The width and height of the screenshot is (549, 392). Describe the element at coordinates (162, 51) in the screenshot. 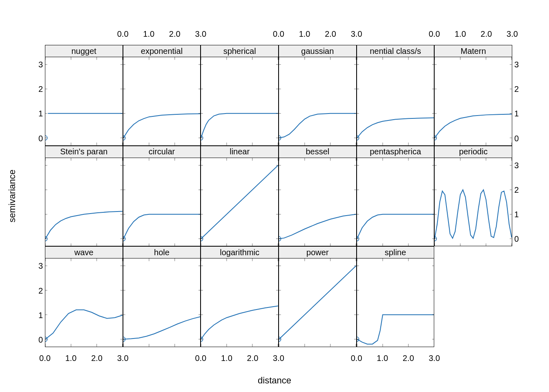

I see `panel-title: exponential` at that location.